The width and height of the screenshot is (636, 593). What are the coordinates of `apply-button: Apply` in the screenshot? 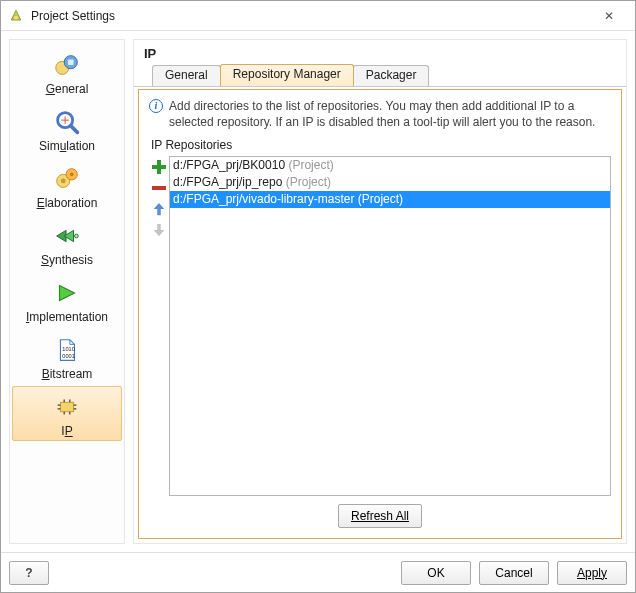 It's located at (592, 573).